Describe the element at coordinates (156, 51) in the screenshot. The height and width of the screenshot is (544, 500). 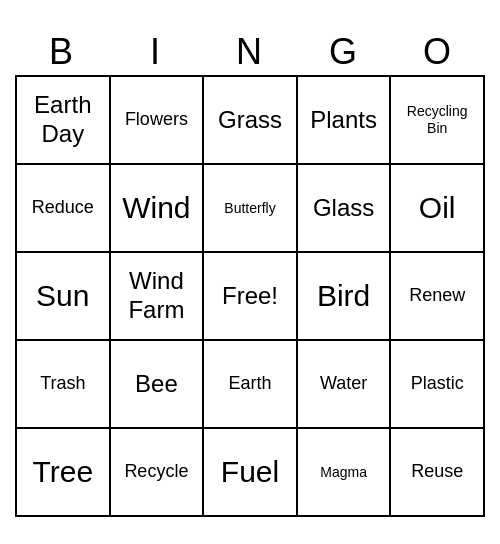
I see `header-letter: I` at that location.